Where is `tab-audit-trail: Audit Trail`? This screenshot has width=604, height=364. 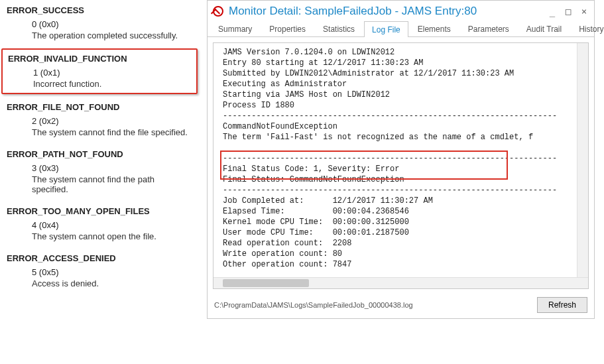
tab-audit-trail: Audit Trail is located at coordinates (544, 29).